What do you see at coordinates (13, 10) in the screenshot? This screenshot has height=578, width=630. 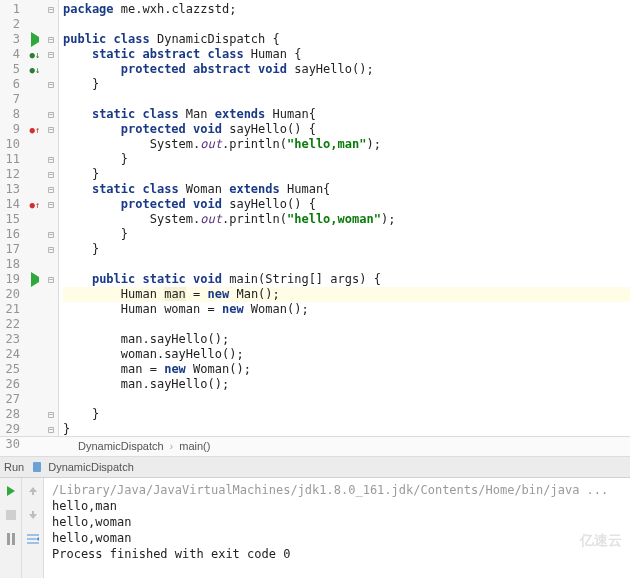 I see `line-number: 1` at bounding box center [13, 10].